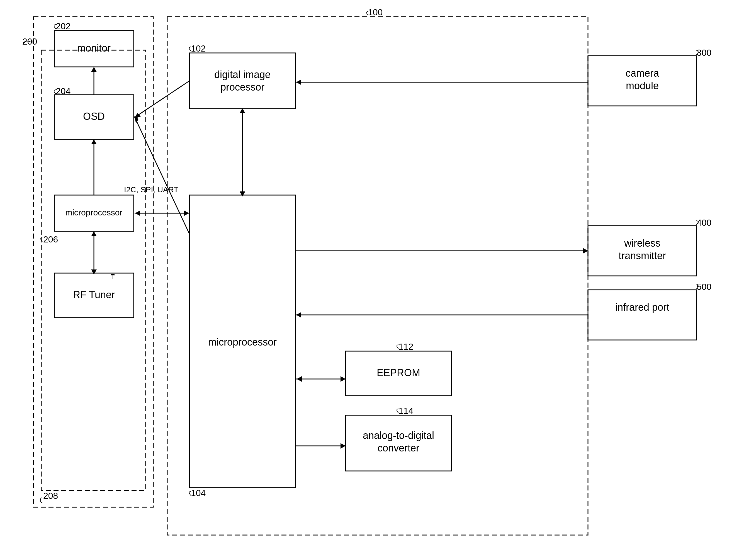 The image size is (756, 554). I want to click on arrowhead-rf-mp-up, so click(94, 234).